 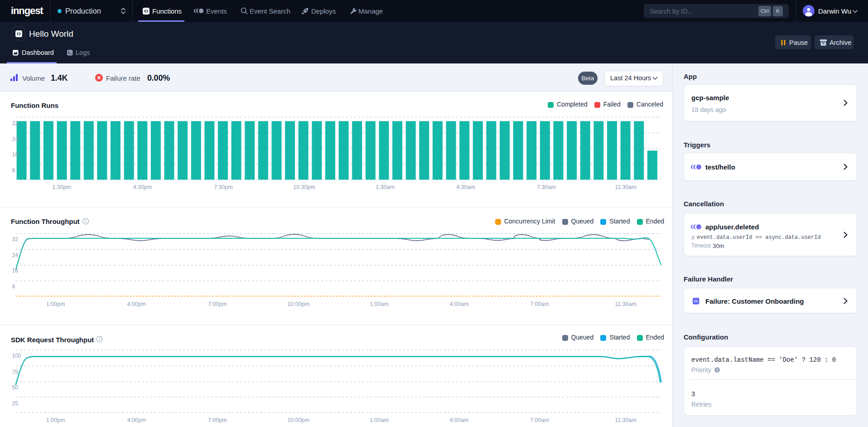 I want to click on svg-text: 7:30am, so click(x=546, y=187).